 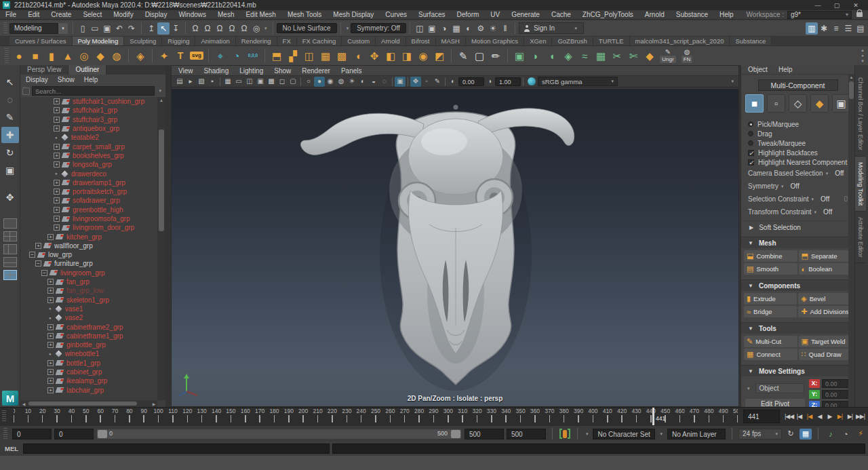 I want to click on paint-select-tool-button: ✎, so click(x=10, y=117).